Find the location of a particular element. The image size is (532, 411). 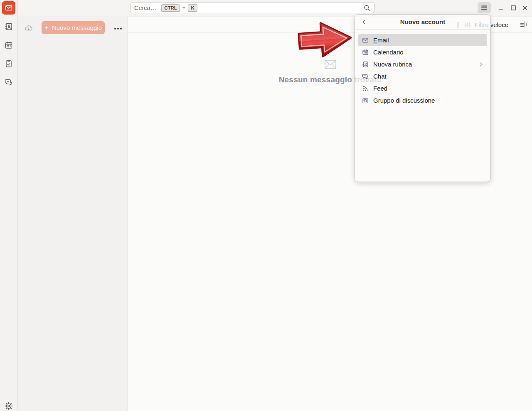

folder-pane-options-button is located at coordinates (118, 29).